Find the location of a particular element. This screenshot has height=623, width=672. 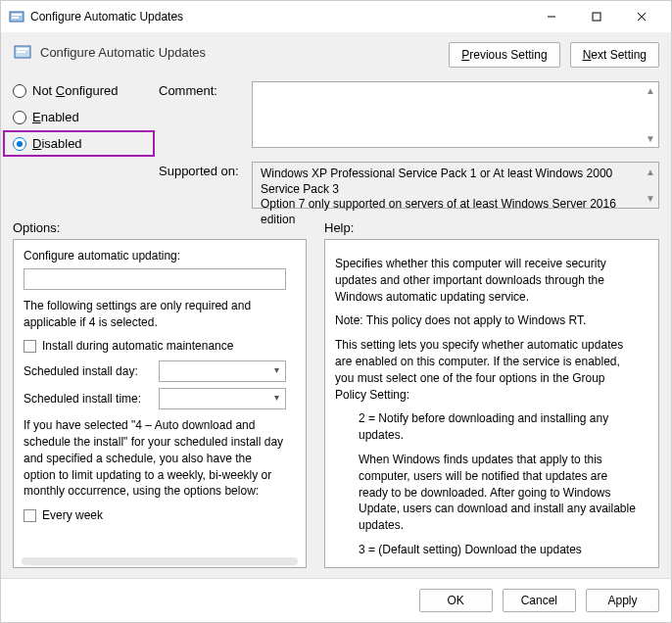

radio-icon-checked is located at coordinates (20, 144).